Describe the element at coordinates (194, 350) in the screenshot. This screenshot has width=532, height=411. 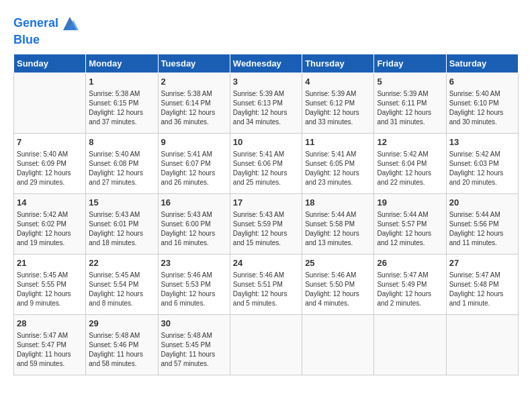
I see `cell-info: Sunrise: 5:48 AM Sunset: 5:45 PM Dayligh…` at that location.